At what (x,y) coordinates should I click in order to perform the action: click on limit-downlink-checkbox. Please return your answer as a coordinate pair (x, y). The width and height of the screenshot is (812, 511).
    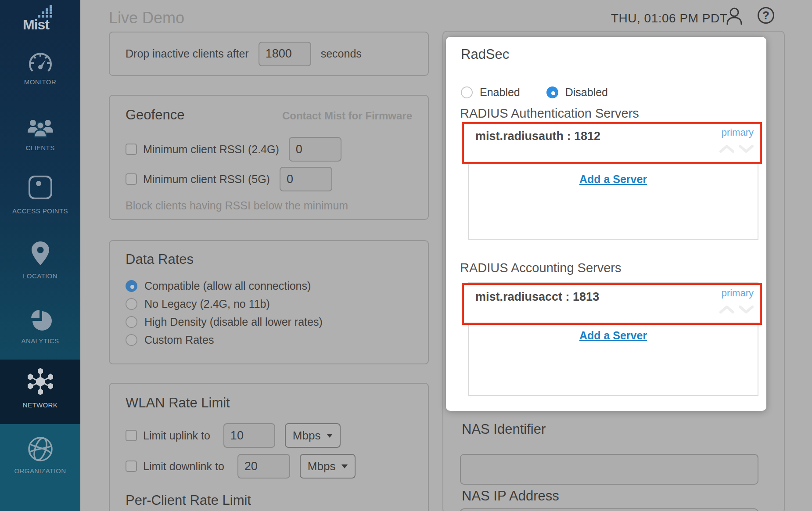
    Looking at the image, I should click on (131, 466).